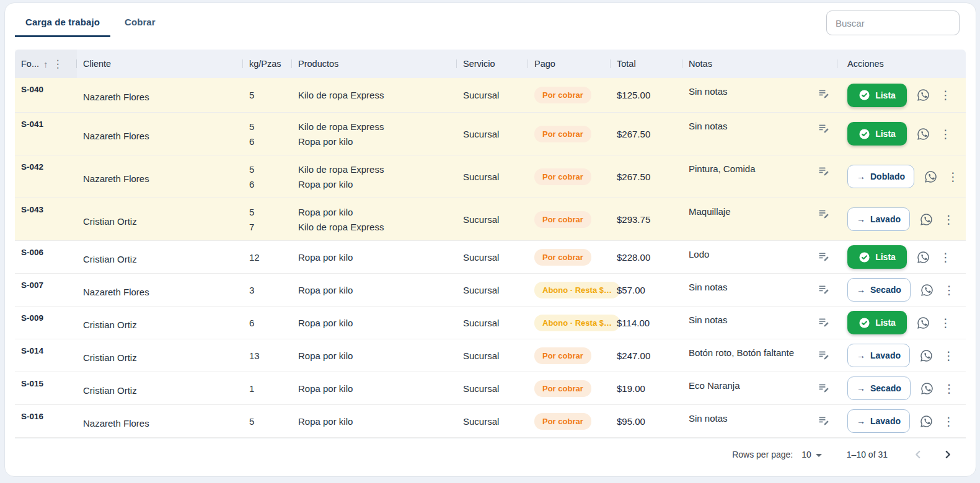  Describe the element at coordinates (647, 64) in the screenshot. I see `column-header-total: Total` at that location.